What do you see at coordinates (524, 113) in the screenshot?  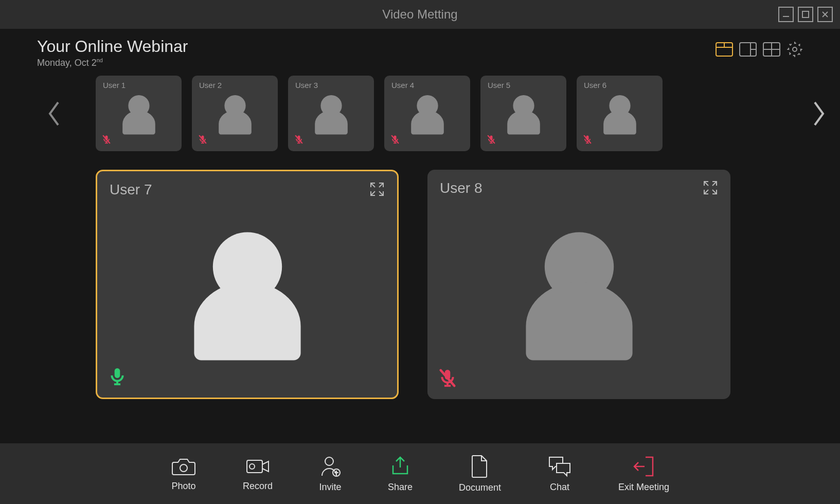 I see `participant-thumb: User 5` at bounding box center [524, 113].